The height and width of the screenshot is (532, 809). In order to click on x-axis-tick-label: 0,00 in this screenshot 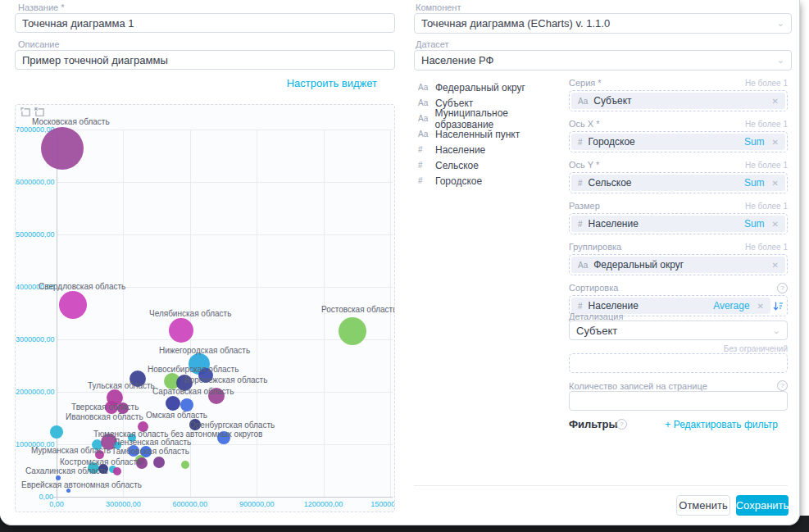, I will do `click(57, 504)`.